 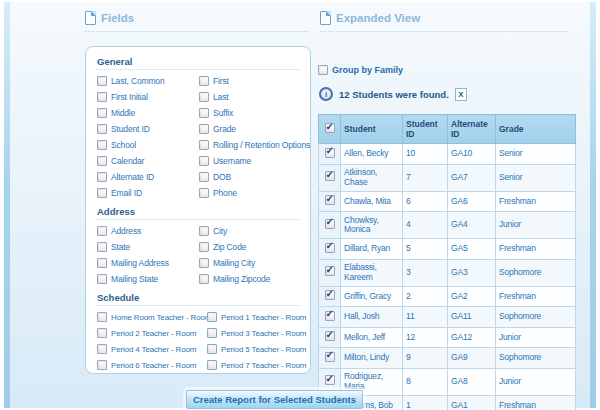 What do you see at coordinates (330, 130) in the screenshot?
I see `select-all-header-cell` at bounding box center [330, 130].